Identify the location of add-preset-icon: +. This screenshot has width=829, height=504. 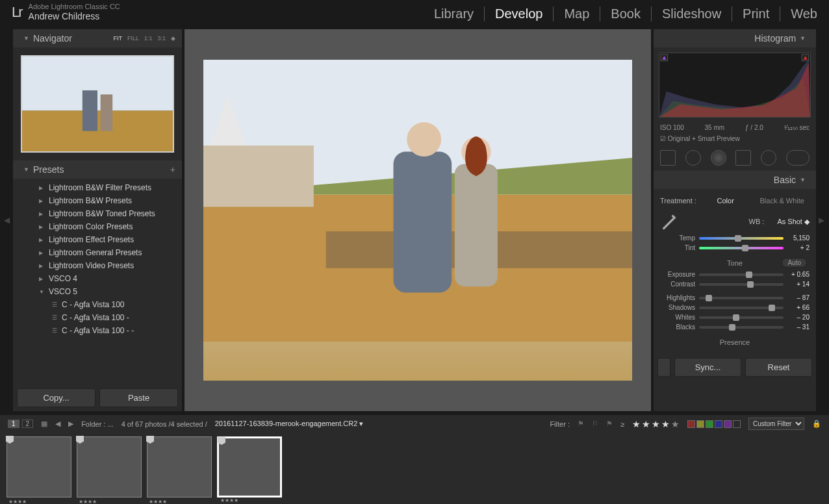
(173, 170).